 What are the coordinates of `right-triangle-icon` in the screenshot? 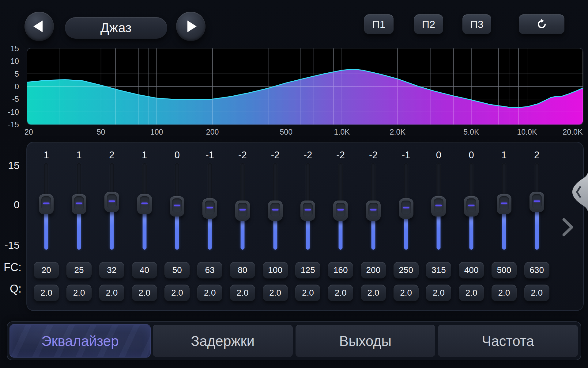 It's located at (192, 26).